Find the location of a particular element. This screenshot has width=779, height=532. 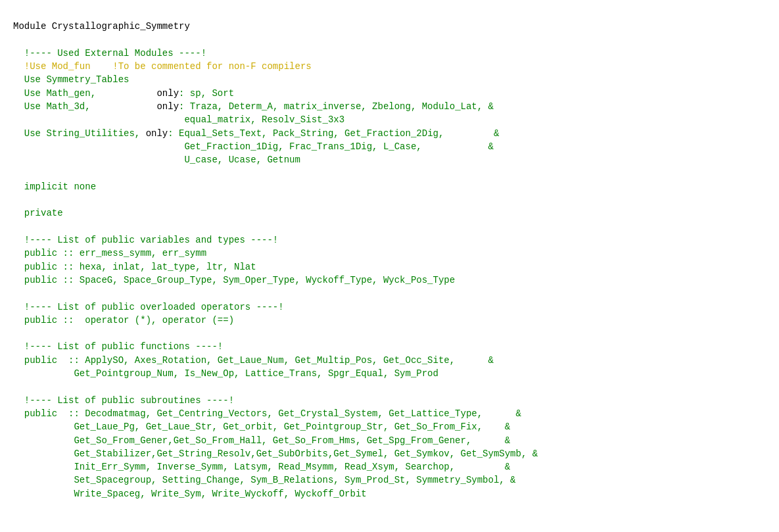

public-spaceg: public :: SpaceG, Space_Group_Type, Sym_… is located at coordinates (239, 280).